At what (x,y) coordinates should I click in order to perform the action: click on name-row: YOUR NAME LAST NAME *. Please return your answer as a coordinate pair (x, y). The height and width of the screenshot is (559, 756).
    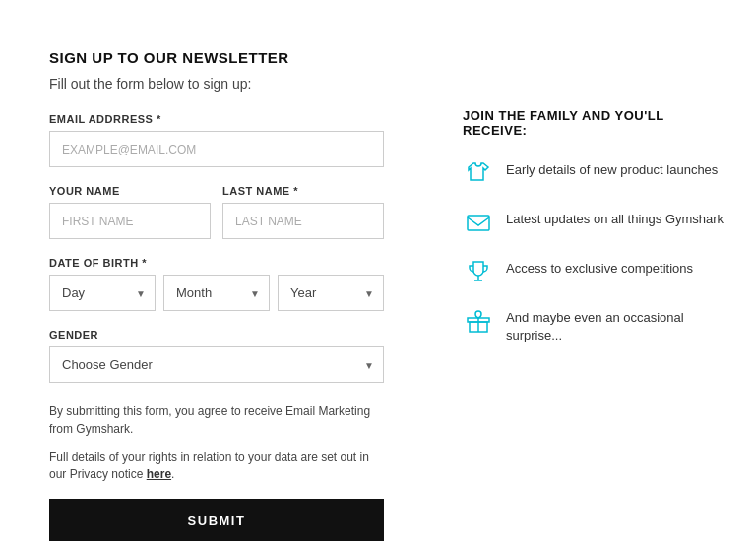
    Looking at the image, I should click on (217, 220).